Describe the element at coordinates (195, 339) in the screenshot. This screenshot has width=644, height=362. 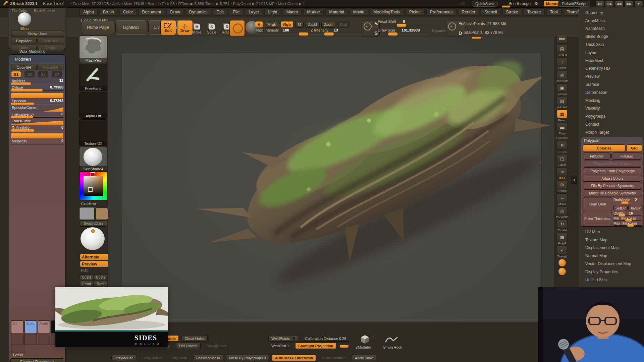
I see `bottom-bar-button: Close Holes` at that location.